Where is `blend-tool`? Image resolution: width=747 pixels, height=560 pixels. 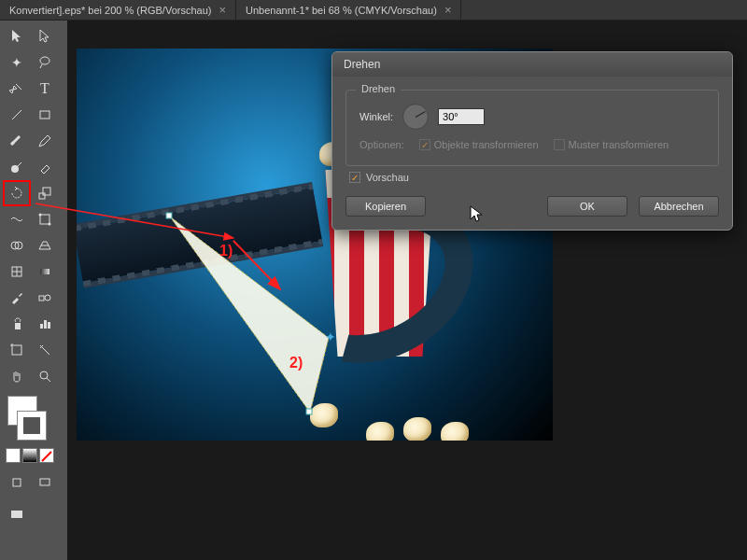 blend-tool is located at coordinates (45, 298).